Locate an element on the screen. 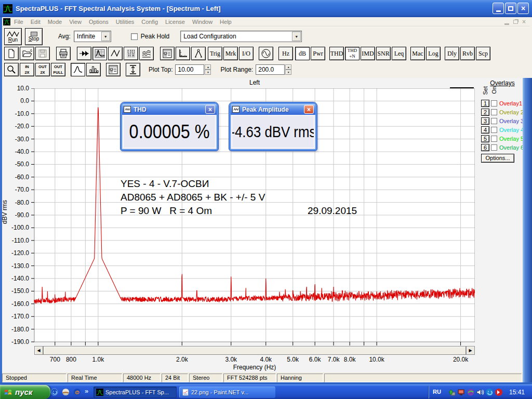  toolbar-scaling-button is located at coordinates (183, 54).